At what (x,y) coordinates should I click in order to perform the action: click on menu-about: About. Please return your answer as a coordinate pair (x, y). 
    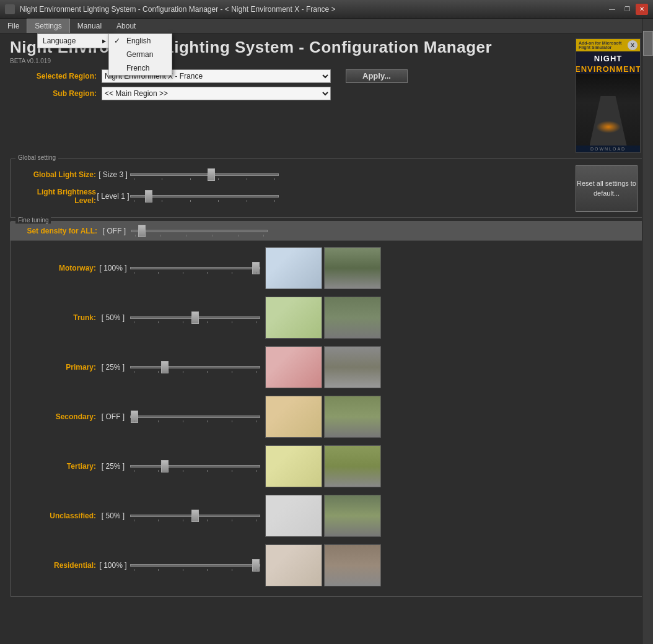
    Looking at the image, I should click on (126, 26).